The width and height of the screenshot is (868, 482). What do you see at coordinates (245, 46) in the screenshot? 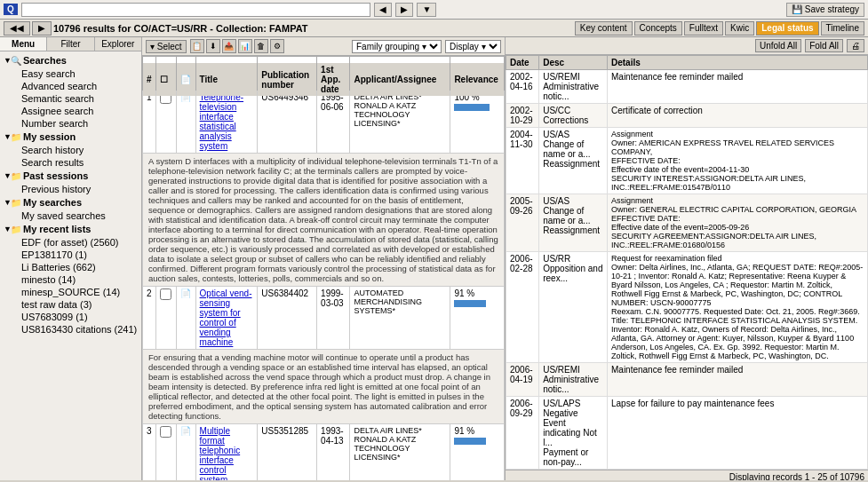
I see `chart-icon-btn: 📊` at bounding box center [245, 46].